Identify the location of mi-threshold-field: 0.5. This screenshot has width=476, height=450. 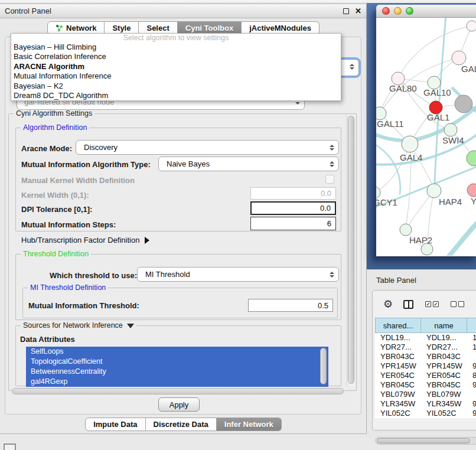
(291, 305).